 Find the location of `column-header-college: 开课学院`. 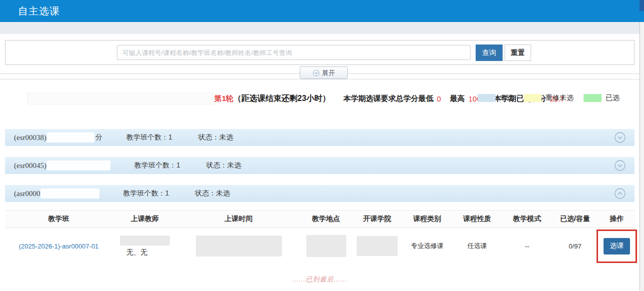

column-header-college: 开课学院 is located at coordinates (377, 219).